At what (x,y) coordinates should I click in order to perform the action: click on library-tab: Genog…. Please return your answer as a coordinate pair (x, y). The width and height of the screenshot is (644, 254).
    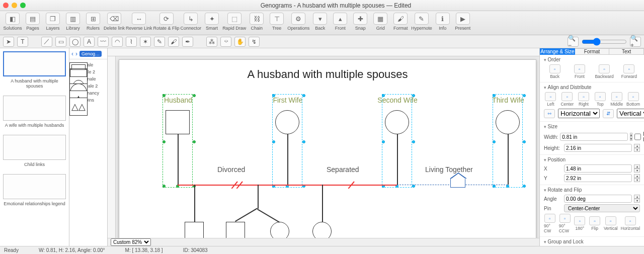
    Looking at the image, I should click on (91, 54).